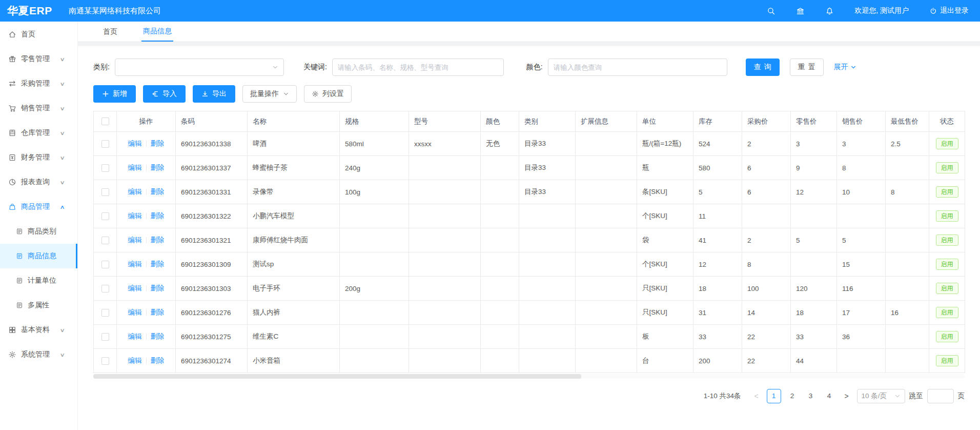 The image size is (980, 430). Describe the element at coordinates (39, 256) in the screenshot. I see `sidebar-item: 商品信息` at that location.